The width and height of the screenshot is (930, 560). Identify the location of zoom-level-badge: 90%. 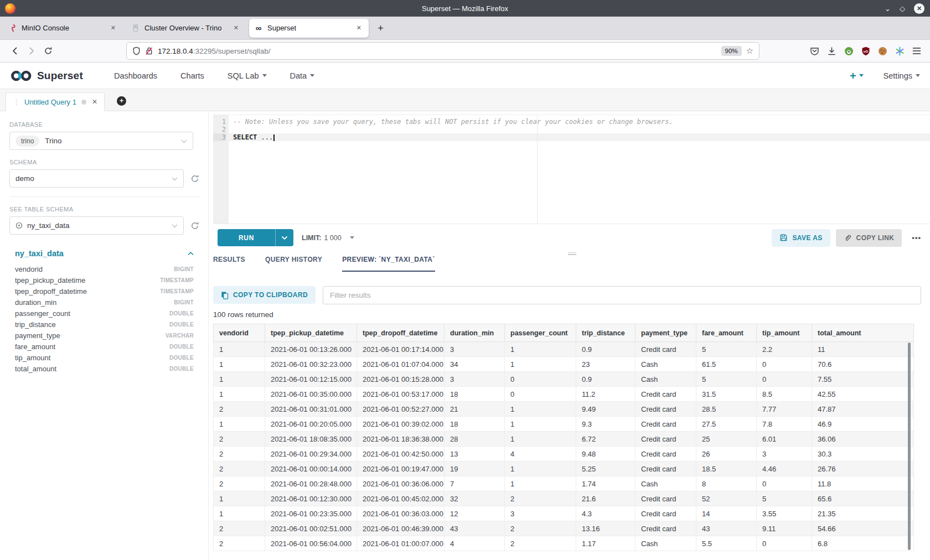
(732, 51).